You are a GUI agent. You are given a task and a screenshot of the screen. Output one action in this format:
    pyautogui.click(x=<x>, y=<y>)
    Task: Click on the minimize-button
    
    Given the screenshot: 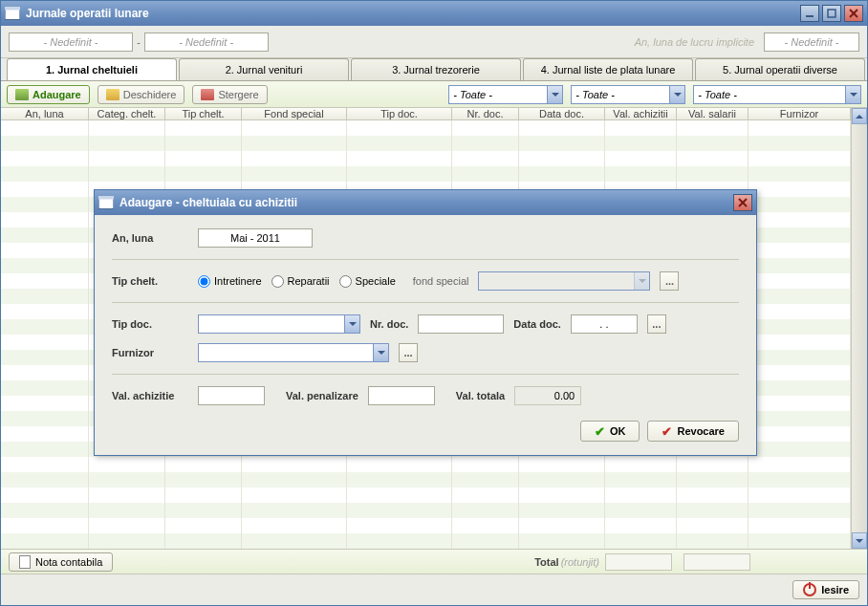 What is the action you would take?
    pyautogui.click(x=810, y=13)
    